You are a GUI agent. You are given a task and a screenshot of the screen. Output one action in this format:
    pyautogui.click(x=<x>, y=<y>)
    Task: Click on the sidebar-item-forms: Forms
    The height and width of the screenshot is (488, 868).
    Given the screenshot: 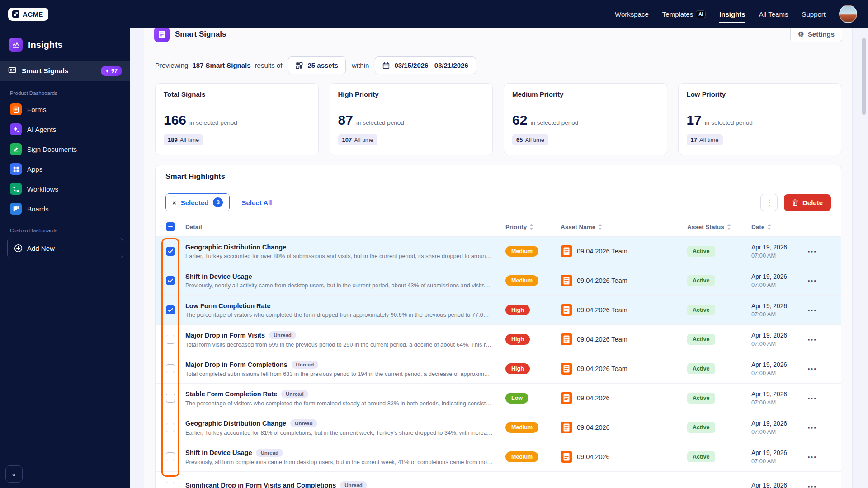 What is the action you would take?
    pyautogui.click(x=65, y=109)
    